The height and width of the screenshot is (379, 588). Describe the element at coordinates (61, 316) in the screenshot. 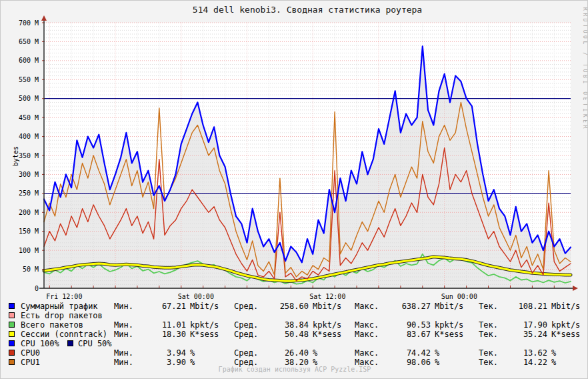

I see `legend-label: Есть drop пакетов` at that location.